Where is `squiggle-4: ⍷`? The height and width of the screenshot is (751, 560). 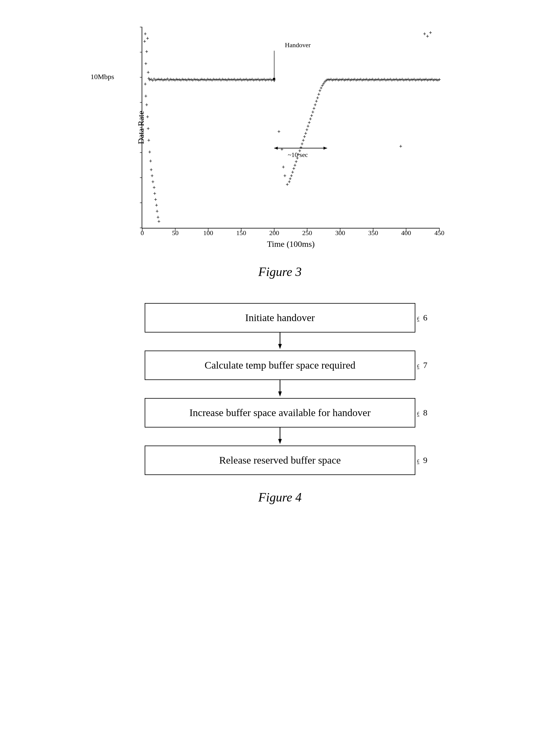 squiggle-4: ⍷ is located at coordinates (418, 460).